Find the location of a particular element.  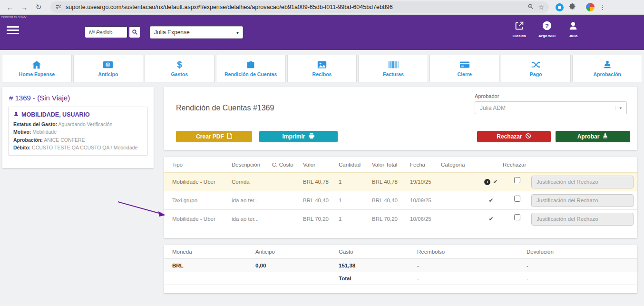

zoom-icon is located at coordinates (531, 8).